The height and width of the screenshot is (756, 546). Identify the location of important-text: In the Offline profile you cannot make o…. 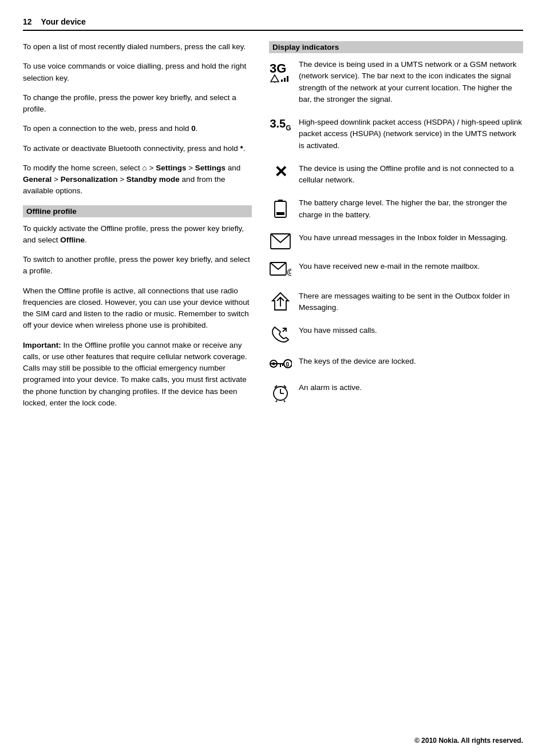
(135, 374).